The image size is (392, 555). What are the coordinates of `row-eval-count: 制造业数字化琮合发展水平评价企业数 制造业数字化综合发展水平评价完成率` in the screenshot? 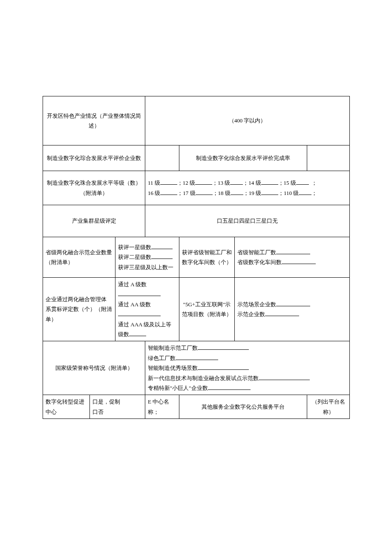 It's located at (196, 158).